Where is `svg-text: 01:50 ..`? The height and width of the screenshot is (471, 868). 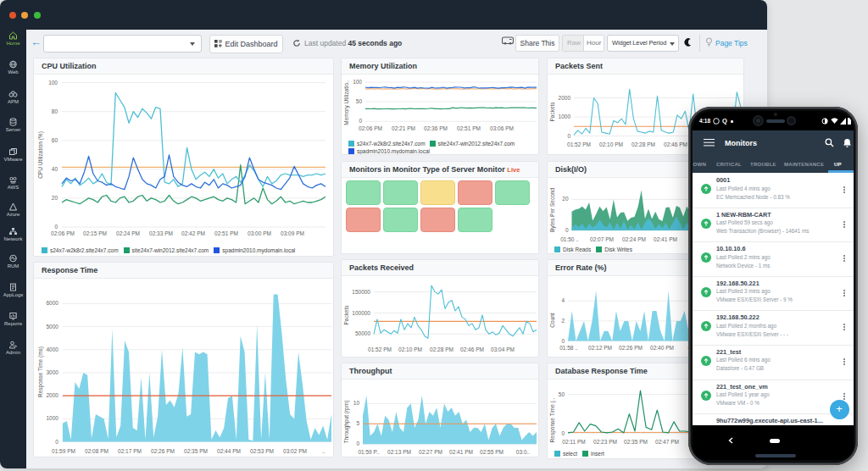
svg-text: 01:50 .. is located at coordinates (570, 239).